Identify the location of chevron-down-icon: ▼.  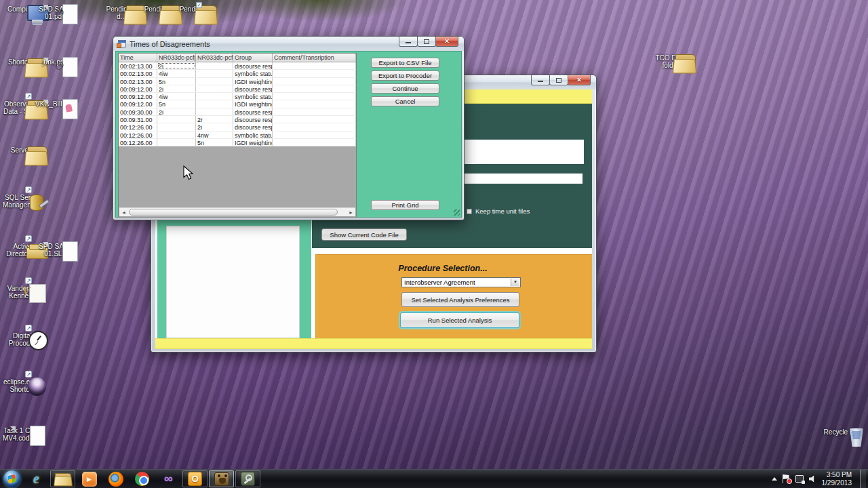
(515, 282).